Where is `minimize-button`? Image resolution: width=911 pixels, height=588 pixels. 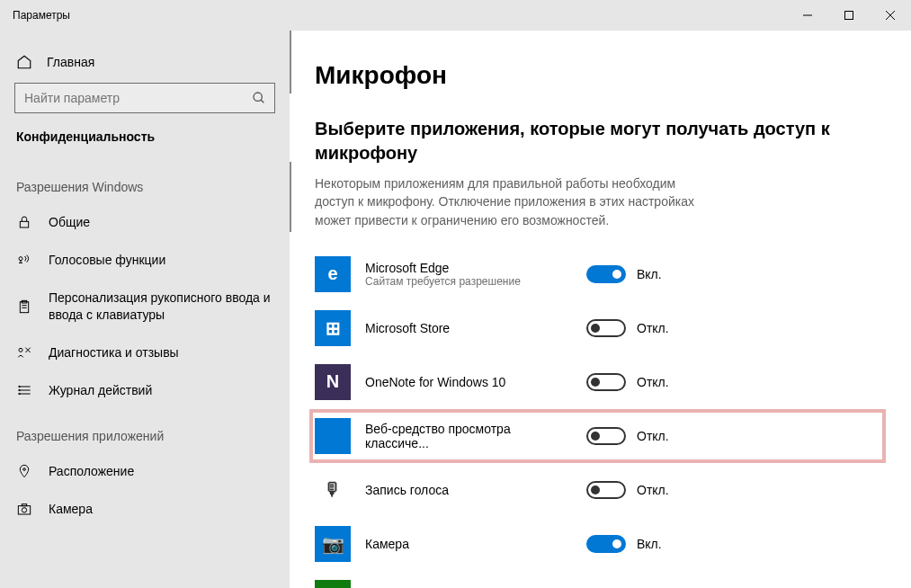
minimize-button is located at coordinates (808, 15).